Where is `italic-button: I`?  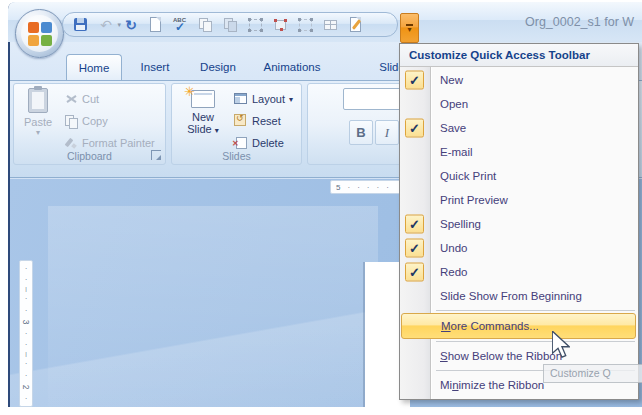
italic-button: I is located at coordinates (387, 132).